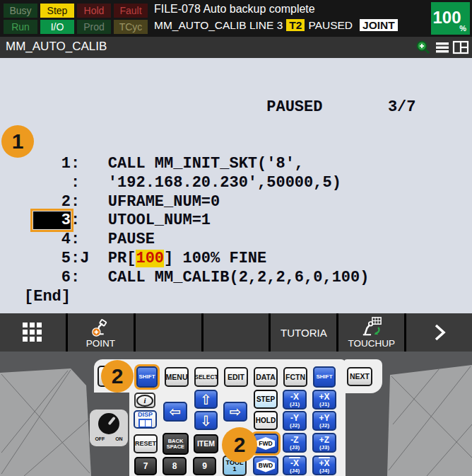 Image resolution: width=472 pixels, height=476 pixels. What do you see at coordinates (94, 11) in the screenshot?
I see `status-led-hold: Hold` at bounding box center [94, 11].